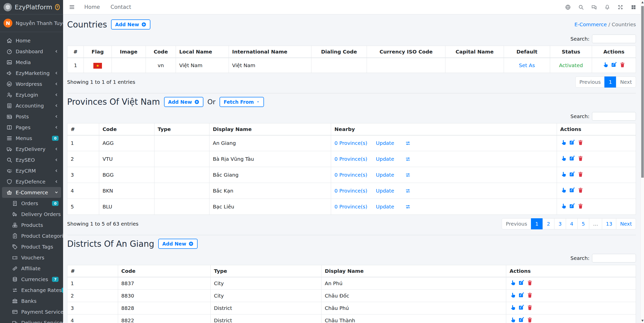 The height and width of the screenshot is (323, 644). What do you see at coordinates (92, 7) in the screenshot?
I see `navbar-link-home: Home` at bounding box center [92, 7].